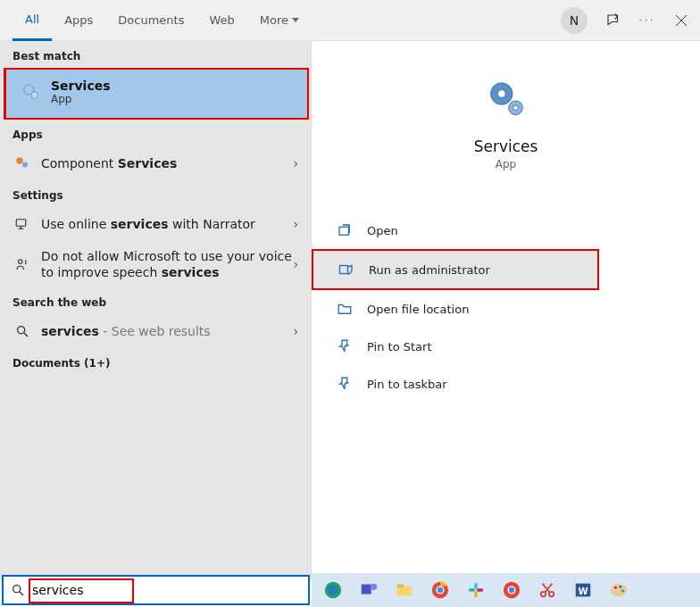  What do you see at coordinates (627, 21) in the screenshot?
I see `window-controls: N ···` at bounding box center [627, 21].